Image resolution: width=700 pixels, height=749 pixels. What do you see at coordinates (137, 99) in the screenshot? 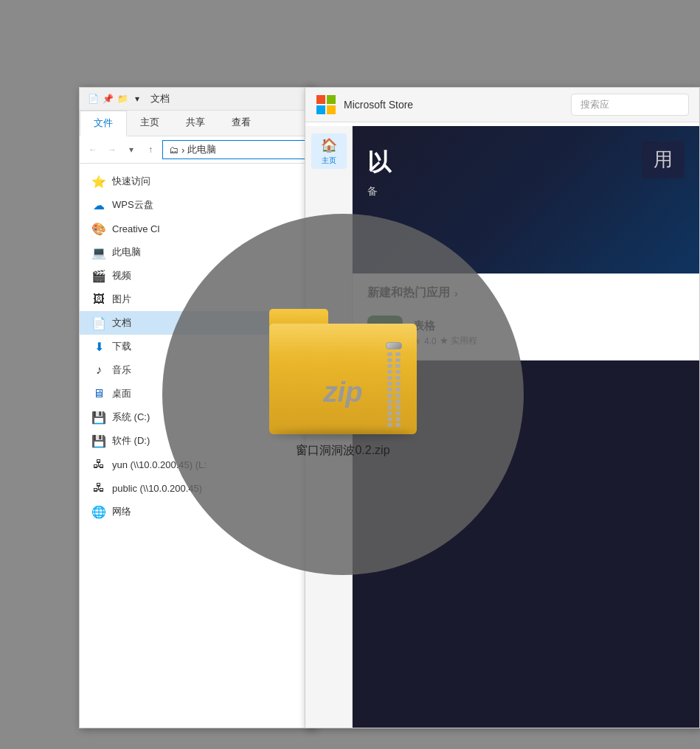
I see `dropdown-icon: ▾` at bounding box center [137, 99].